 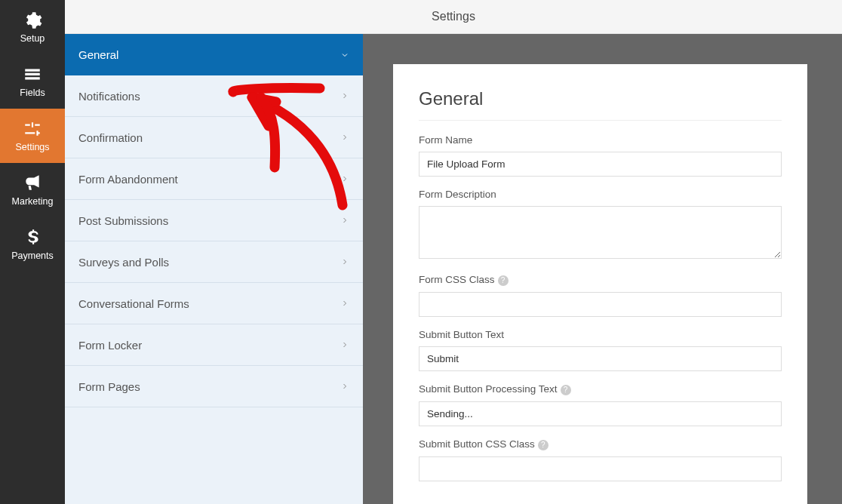 I want to click on panel-notifications: Notifications, so click(x=214, y=97).